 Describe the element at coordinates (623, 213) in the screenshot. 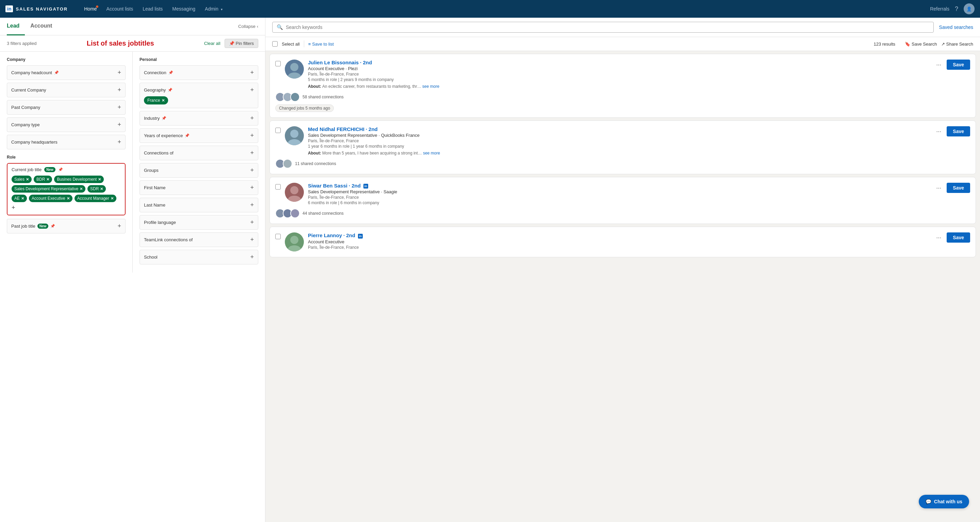

I see `connections-row: 44 shared connections` at that location.